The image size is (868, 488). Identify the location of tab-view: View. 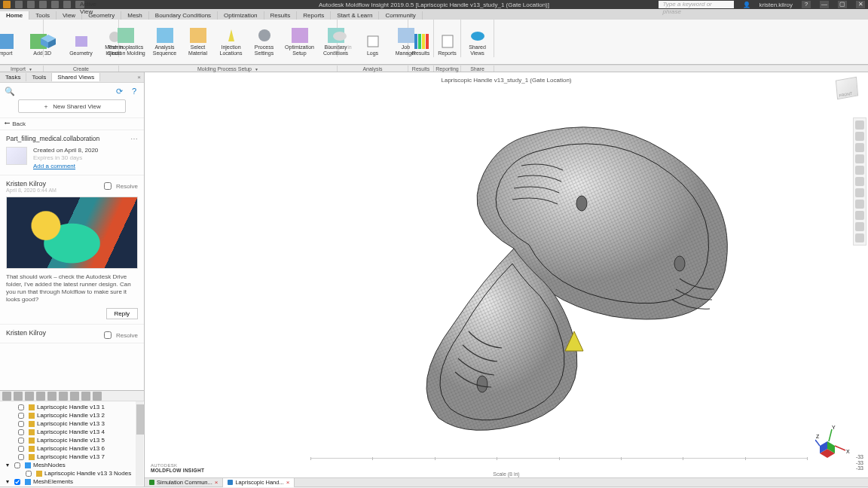
(69, 15).